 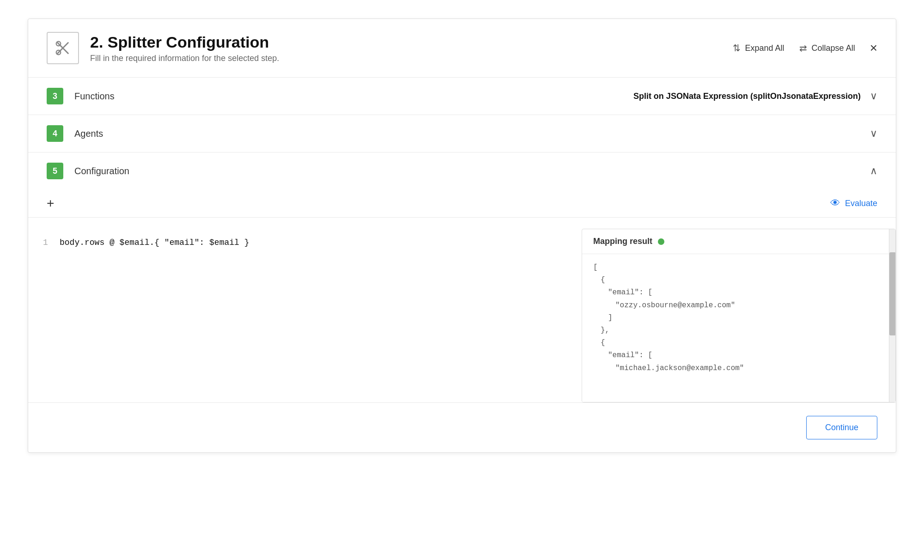 What do you see at coordinates (411, 43) in the screenshot?
I see `panel-title: 2. Splitter Configuration` at bounding box center [411, 43].